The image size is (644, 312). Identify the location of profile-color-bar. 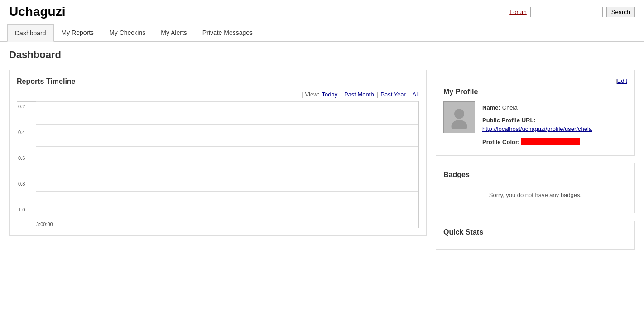
(551, 142).